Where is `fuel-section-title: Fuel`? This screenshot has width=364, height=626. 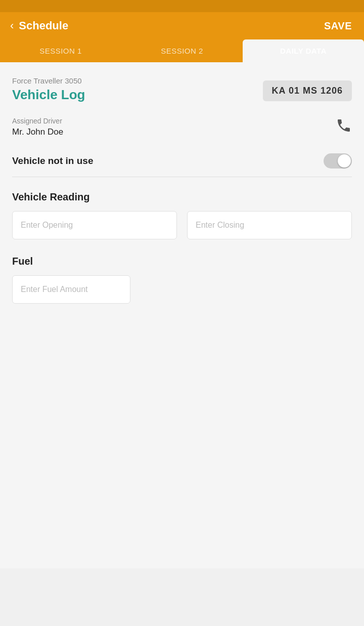 fuel-section-title: Fuel is located at coordinates (182, 261).